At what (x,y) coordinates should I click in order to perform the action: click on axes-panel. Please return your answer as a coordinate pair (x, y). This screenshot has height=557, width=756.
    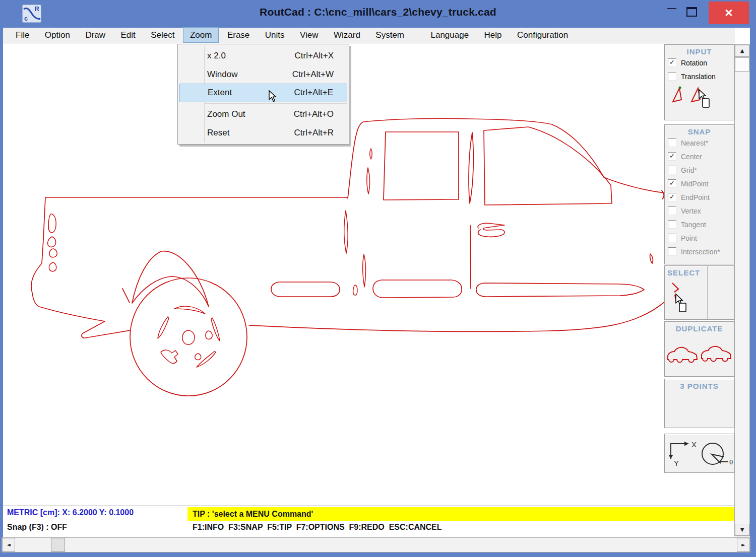
    Looking at the image, I should click on (700, 453).